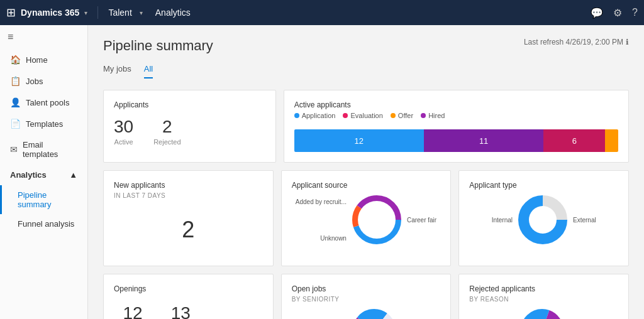 This screenshot has height=319, width=644. I want to click on sidebar-templates-label: Templates, so click(44, 124).